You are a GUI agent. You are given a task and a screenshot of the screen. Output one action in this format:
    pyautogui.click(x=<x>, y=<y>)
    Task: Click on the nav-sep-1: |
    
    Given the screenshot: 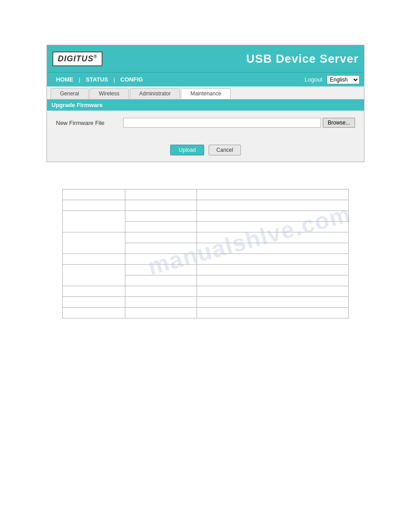 What is the action you would take?
    pyautogui.click(x=80, y=80)
    